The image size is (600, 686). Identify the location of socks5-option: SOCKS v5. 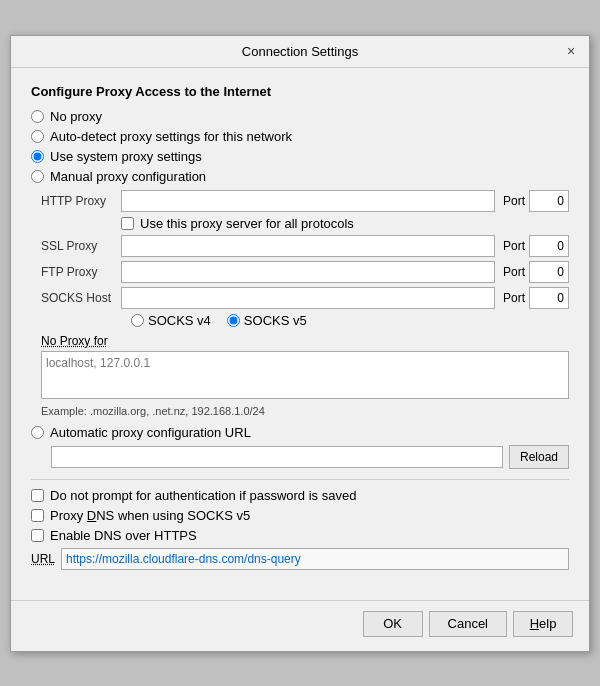
(267, 320).